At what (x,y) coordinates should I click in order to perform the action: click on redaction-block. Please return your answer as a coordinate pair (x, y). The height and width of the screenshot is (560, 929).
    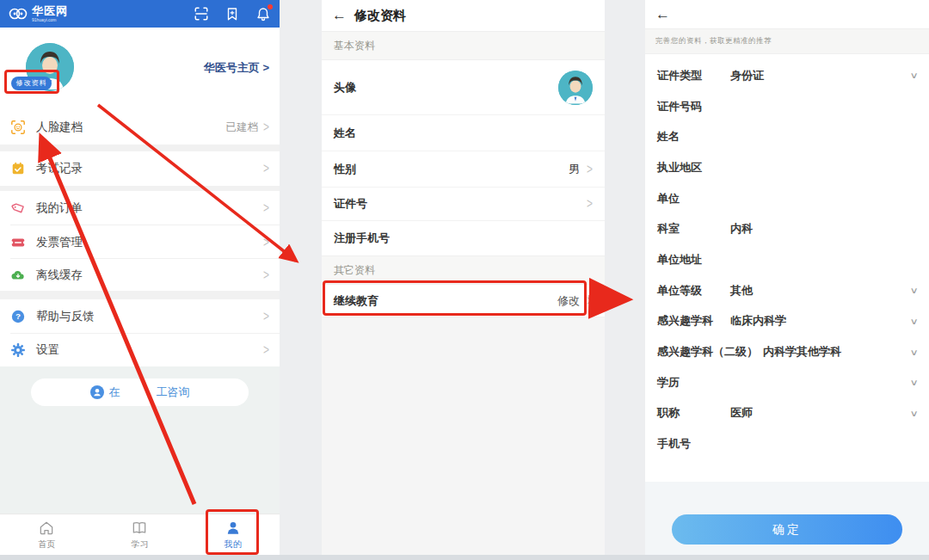
    Looking at the image, I should click on (138, 392).